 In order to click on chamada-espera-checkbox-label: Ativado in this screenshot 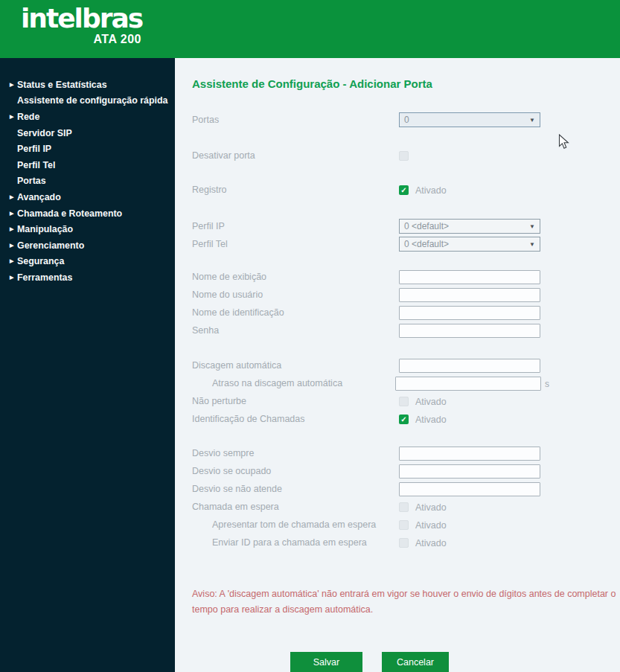, I will do `click(431, 508)`.